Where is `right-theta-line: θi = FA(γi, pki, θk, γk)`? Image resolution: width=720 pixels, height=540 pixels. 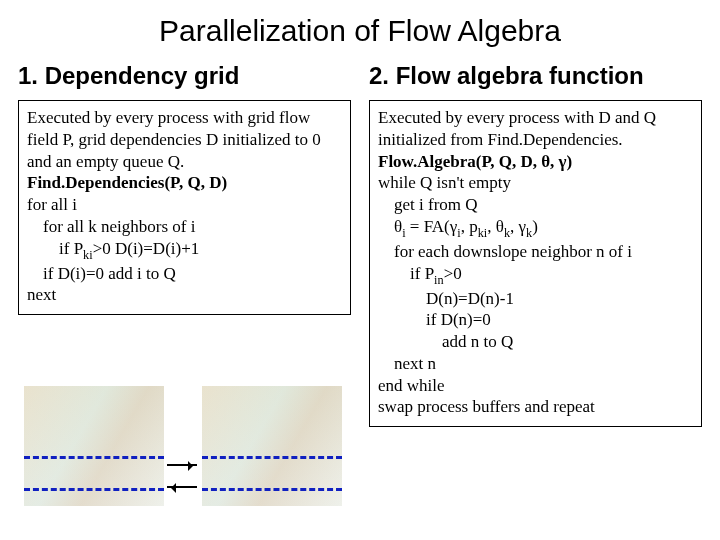 right-theta-line: θi = FA(γi, pki, θk, γk) is located at coordinates (536, 228).